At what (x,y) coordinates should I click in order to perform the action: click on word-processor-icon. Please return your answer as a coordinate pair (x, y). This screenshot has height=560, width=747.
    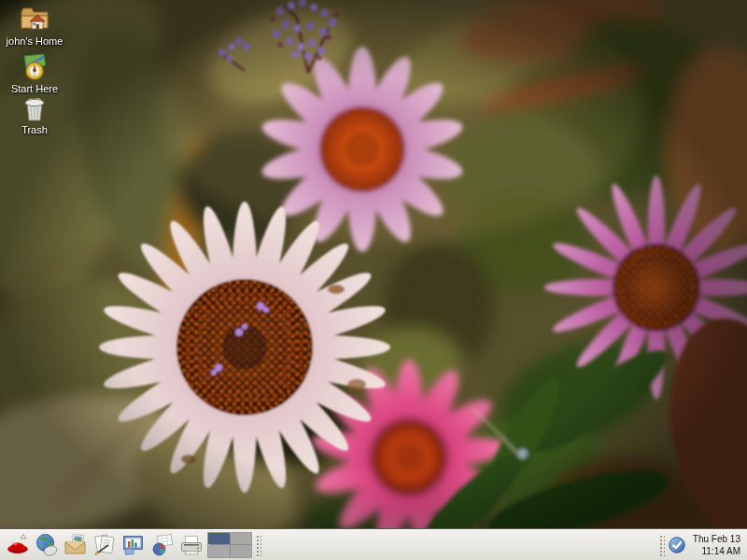
    Looking at the image, I should click on (105, 545).